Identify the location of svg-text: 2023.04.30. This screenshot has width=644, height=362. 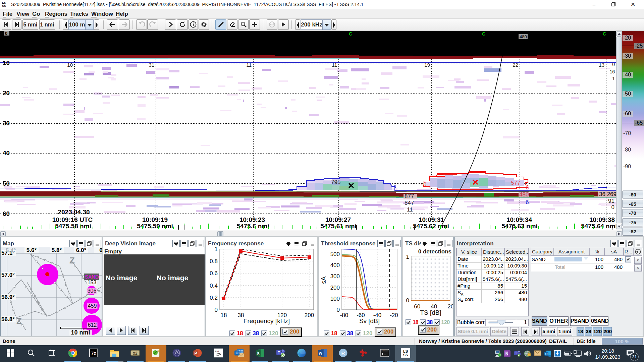
(74, 212).